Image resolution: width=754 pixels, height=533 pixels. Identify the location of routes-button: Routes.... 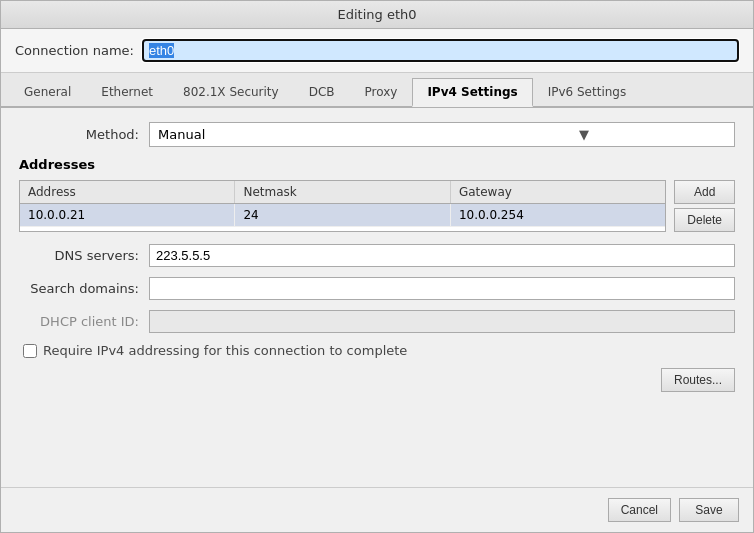
(698, 380).